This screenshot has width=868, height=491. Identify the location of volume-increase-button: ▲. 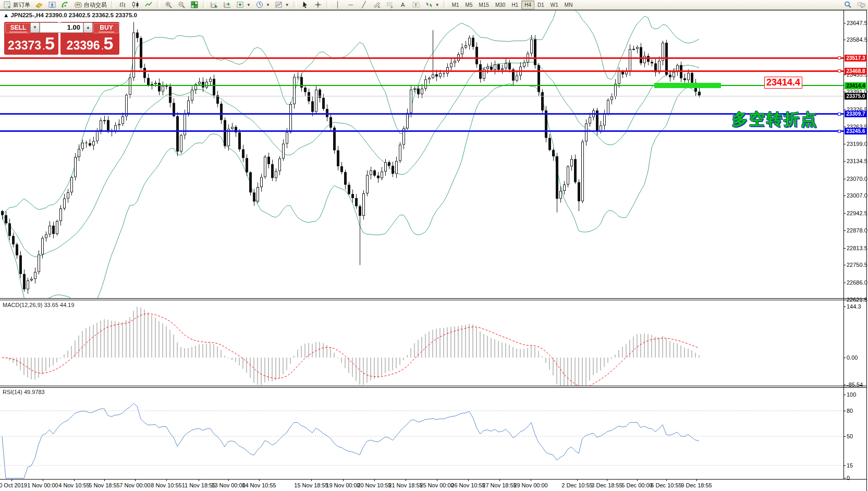
(88, 28).